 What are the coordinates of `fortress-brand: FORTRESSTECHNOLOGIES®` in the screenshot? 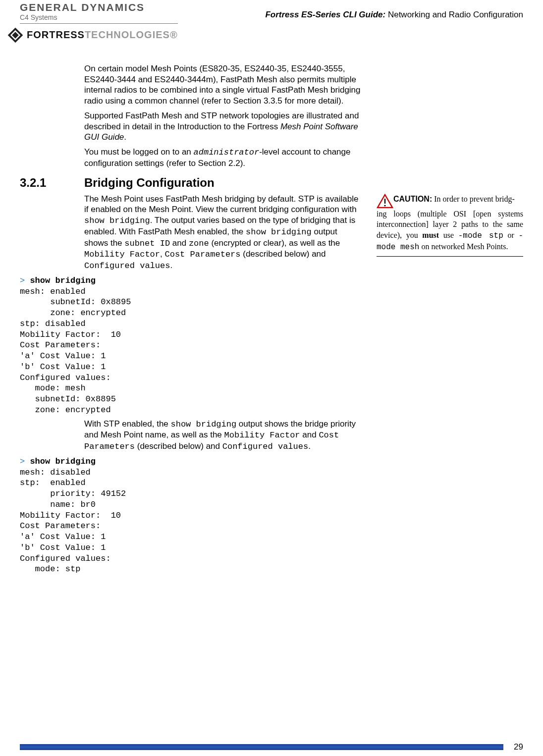 It's located at (92, 35).